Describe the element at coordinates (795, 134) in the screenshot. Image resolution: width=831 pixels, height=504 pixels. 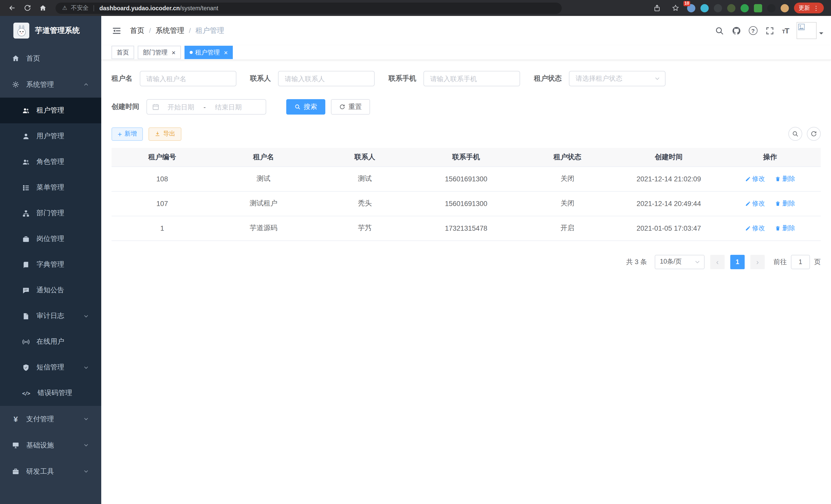
I see `toggle-search-button` at that location.